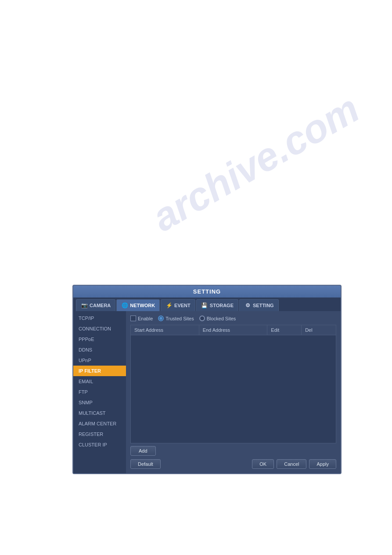 The height and width of the screenshot is (555, 392). I want to click on enable-checkbox-wrapper: Enable, so click(141, 318).